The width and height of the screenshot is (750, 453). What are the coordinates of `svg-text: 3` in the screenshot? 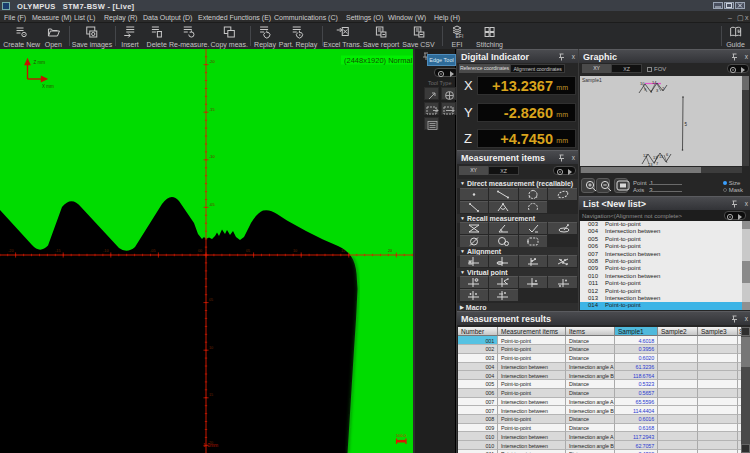 It's located at (658, 90).